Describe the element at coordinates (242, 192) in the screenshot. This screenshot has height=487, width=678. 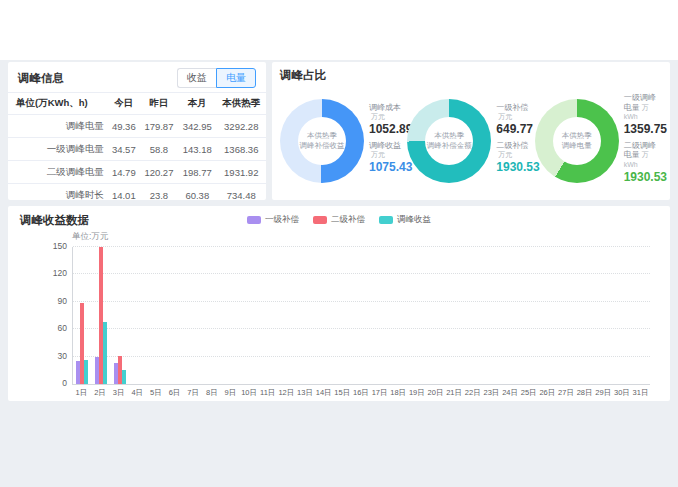
I see `cell: 734.48` at that location.